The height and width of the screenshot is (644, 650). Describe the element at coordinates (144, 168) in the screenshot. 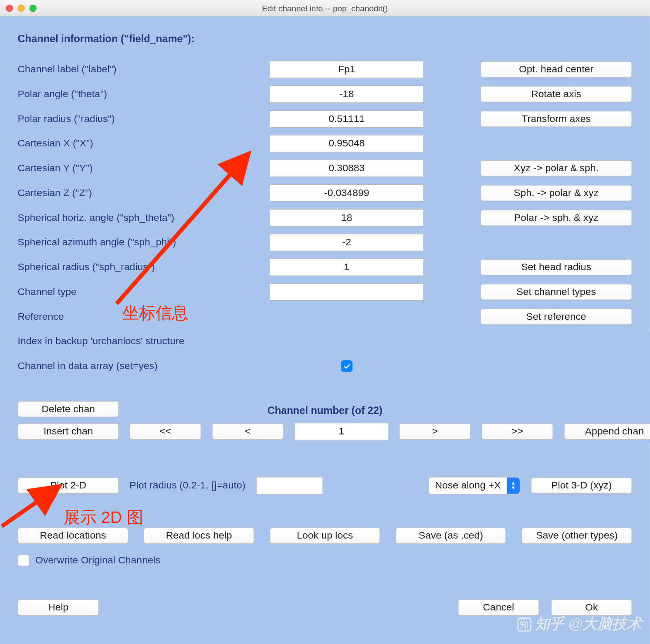

I see `field-label: Cartesian Y ("Y")` at that location.